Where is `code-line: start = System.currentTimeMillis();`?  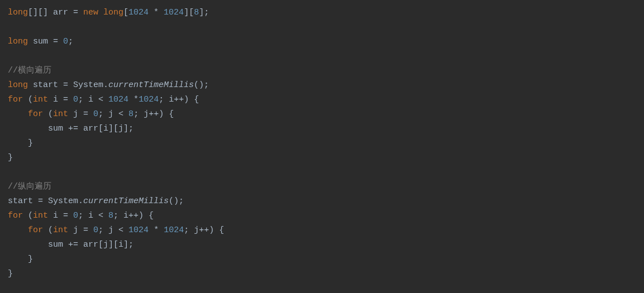
code-line: start = System.currentTimeMillis(); is located at coordinates (96, 201).